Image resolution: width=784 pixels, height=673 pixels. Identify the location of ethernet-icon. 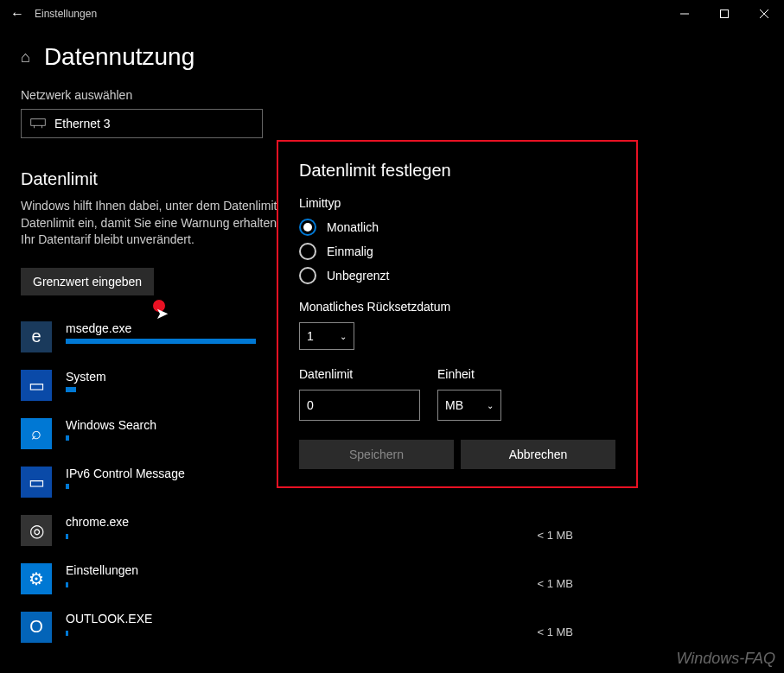
(38, 124).